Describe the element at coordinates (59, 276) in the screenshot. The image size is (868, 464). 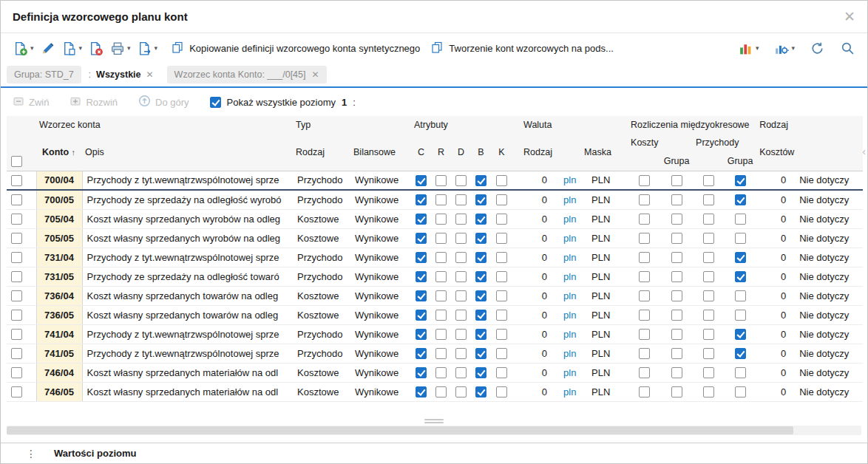
I see `account-number-cell: 731/05` at that location.